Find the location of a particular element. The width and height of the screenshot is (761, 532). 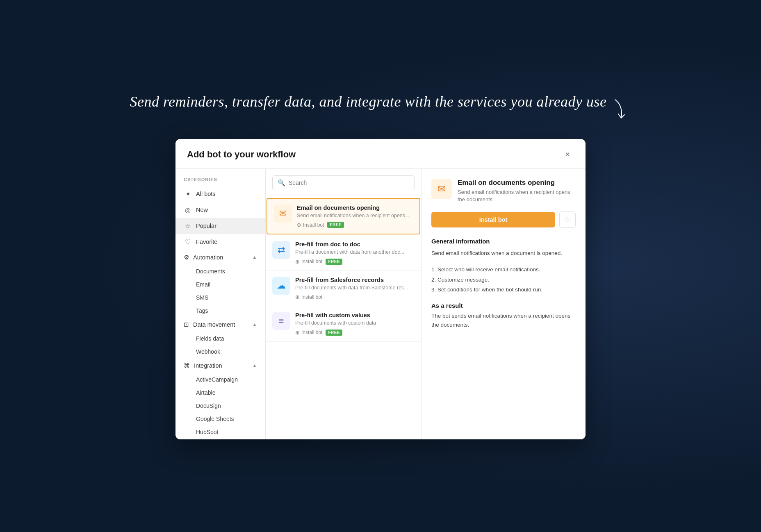

bot-desc: Pre-fill documents with data from Salesf… is located at coordinates (355, 288).